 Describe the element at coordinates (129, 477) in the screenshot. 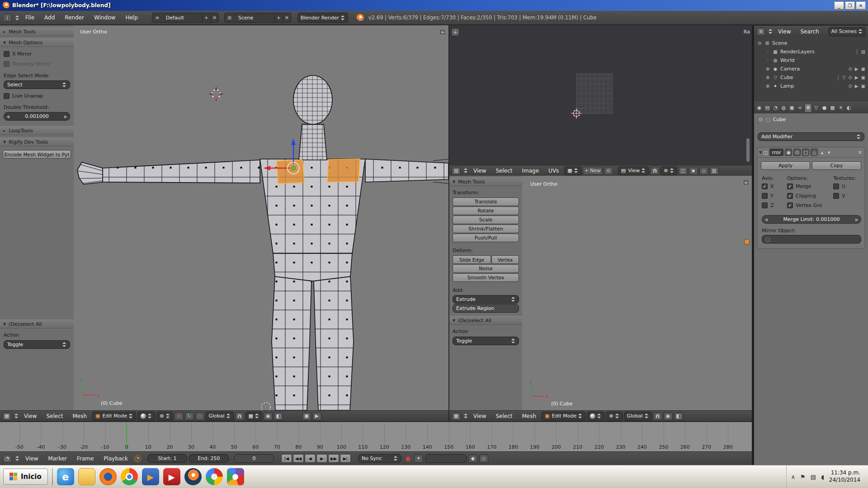

I see `chrome-icon` at that location.